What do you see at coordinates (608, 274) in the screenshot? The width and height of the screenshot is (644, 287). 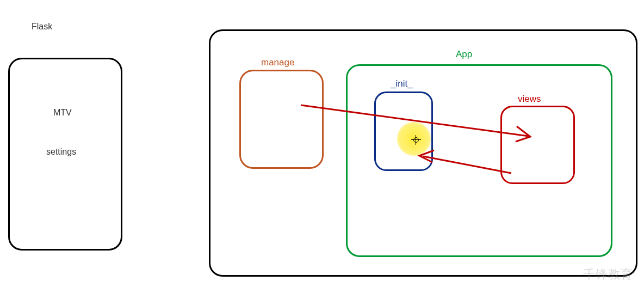 I see `watermark-text: 千锋教育` at bounding box center [608, 274].